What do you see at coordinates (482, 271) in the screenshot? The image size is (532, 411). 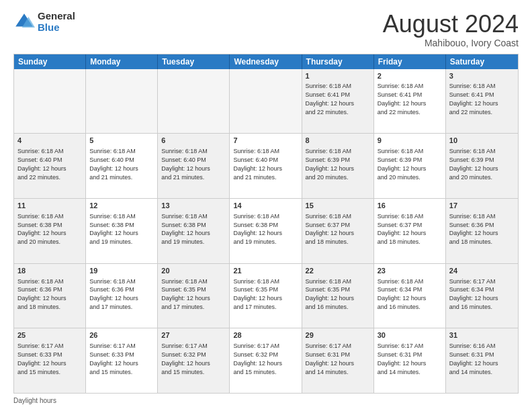 I see `day-number: 24` at bounding box center [482, 271].